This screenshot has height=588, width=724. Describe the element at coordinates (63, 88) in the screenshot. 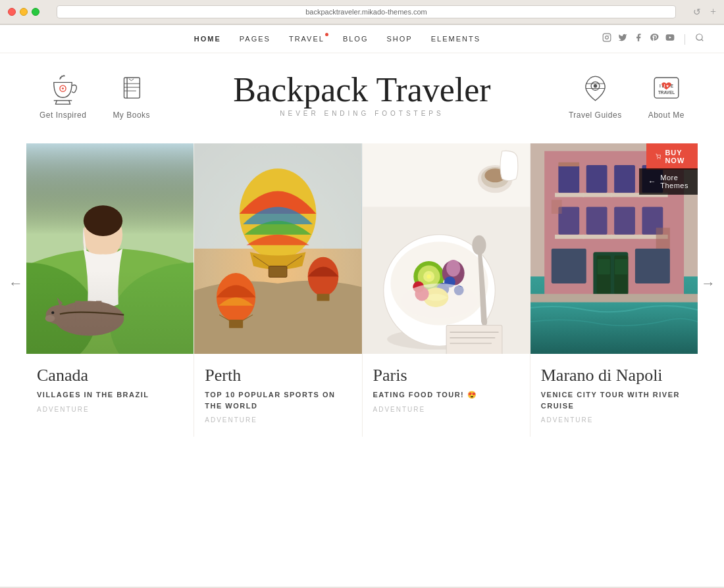

I see `get-inspired-icon` at that location.